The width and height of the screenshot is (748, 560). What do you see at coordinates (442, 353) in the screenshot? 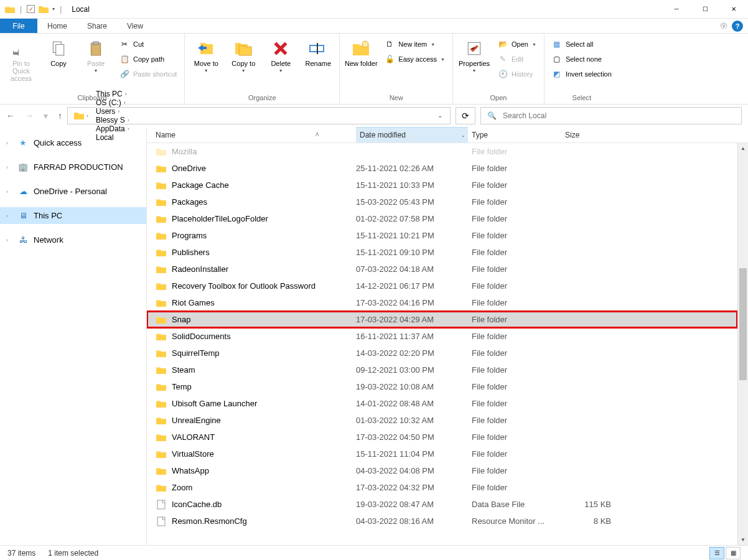
I see `file-row: SquirrelTemp14-03-2022 02:20 PMFile fold…` at bounding box center [442, 353].